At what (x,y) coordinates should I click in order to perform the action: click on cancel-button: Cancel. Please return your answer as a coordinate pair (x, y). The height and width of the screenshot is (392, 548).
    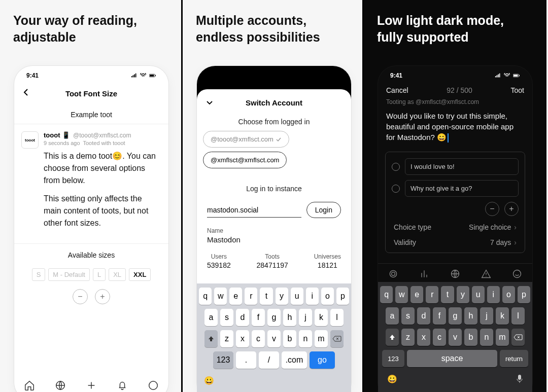
    Looking at the image, I should click on (397, 90).